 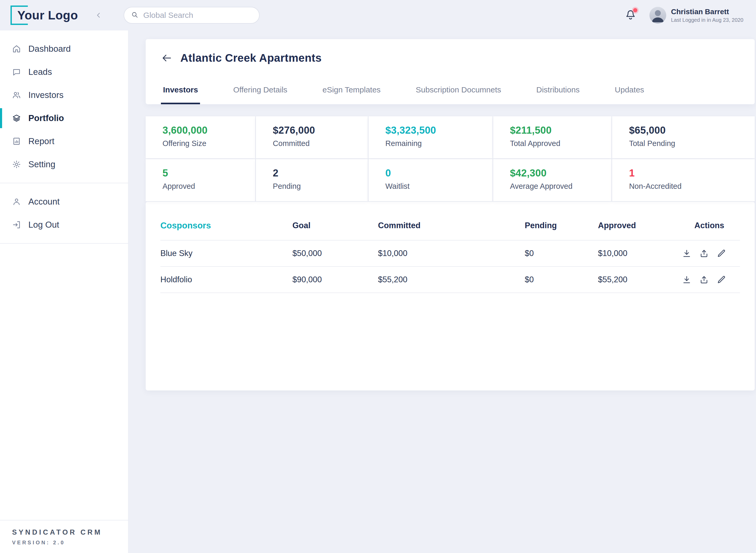 What do you see at coordinates (198, 15) in the screenshot?
I see `search-input` at bounding box center [198, 15].